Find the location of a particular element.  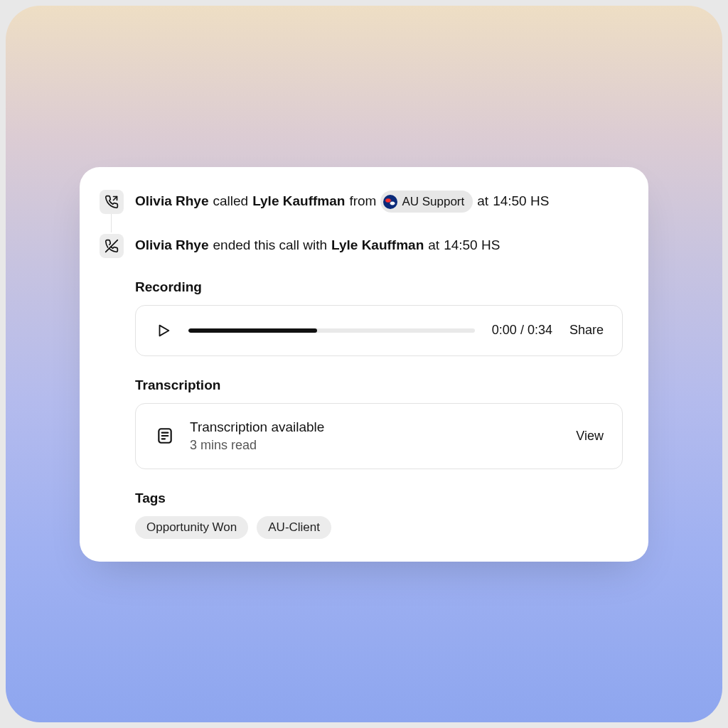

source-chip: AU Support is located at coordinates (427, 202).